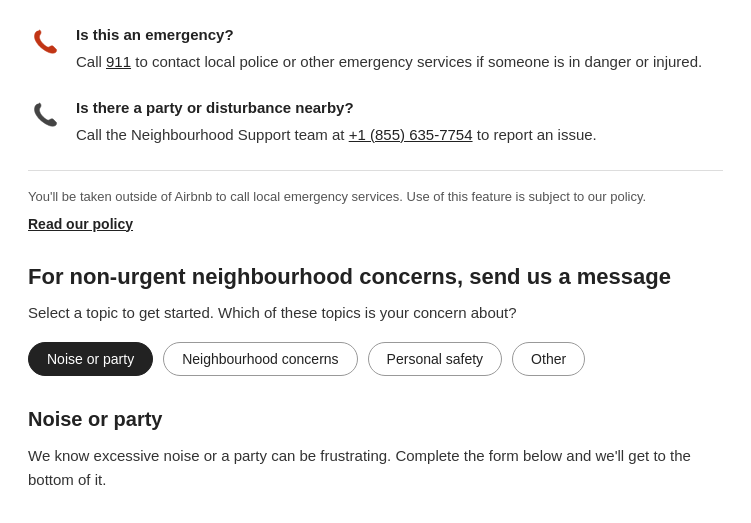 This screenshot has height=523, width=751. I want to click on emergency-phone-icon, so click(44, 42).